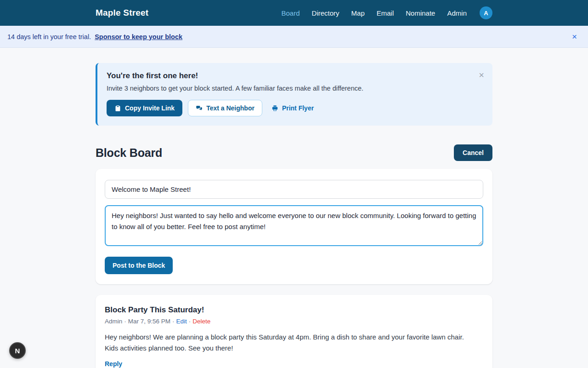 This screenshot has height=368, width=588. What do you see at coordinates (481, 75) in the screenshot?
I see `invite-close-icon: ×` at bounding box center [481, 75].